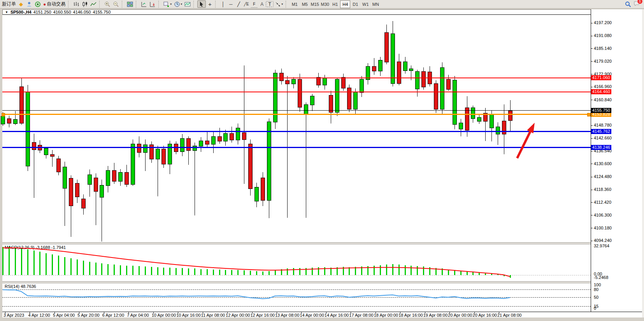  I want to click on window-menu-icon: ▼, so click(7, 12).